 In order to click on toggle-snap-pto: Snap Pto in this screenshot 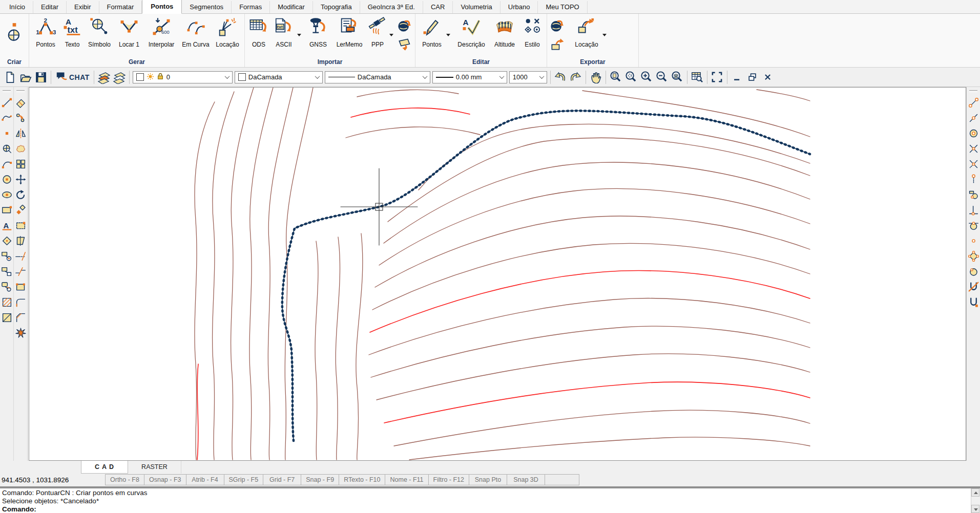, I will do `click(488, 480)`.